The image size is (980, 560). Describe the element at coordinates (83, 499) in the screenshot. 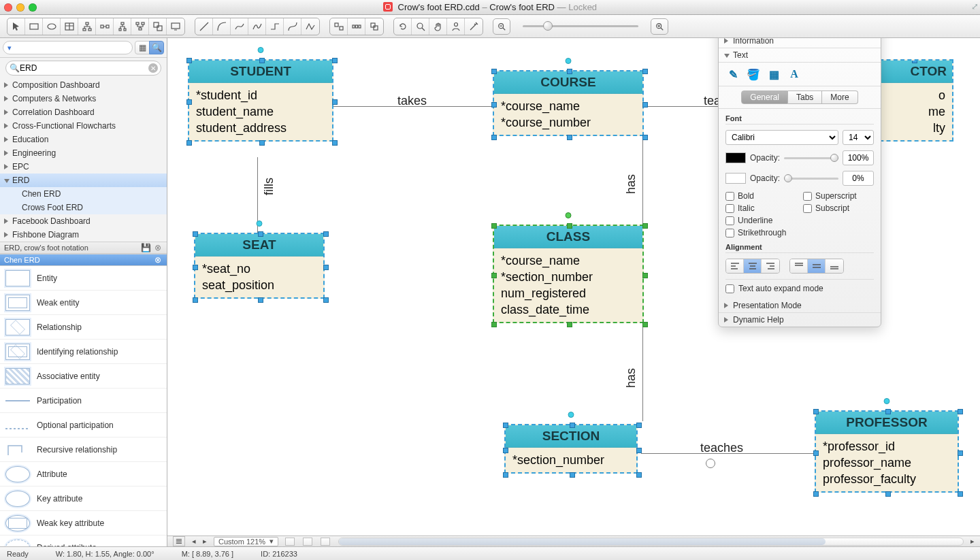

I see `stencil-key-attribute: Key attribute` at that location.